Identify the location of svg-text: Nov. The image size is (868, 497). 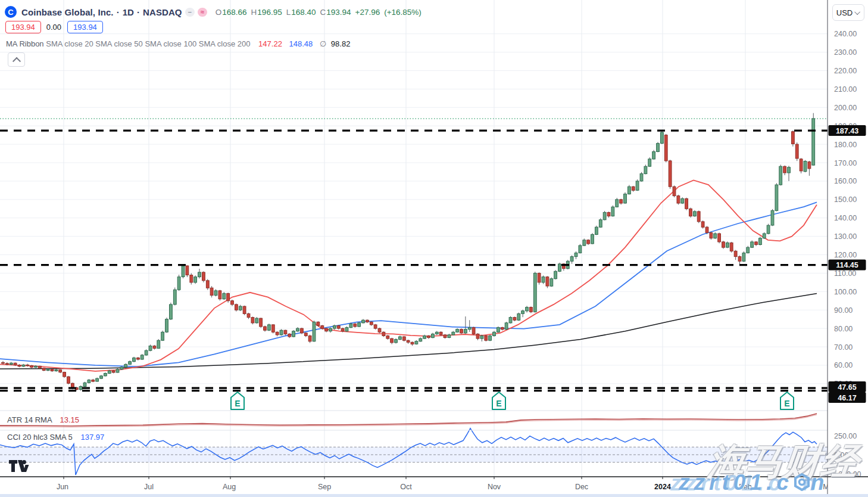
(494, 487).